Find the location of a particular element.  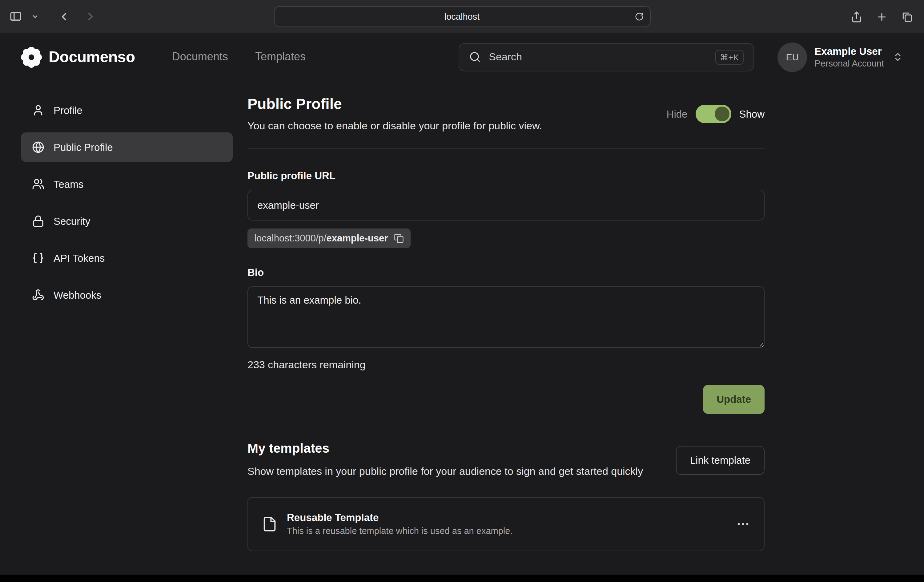

characters-remaining: 233 characters remaining is located at coordinates (506, 365).